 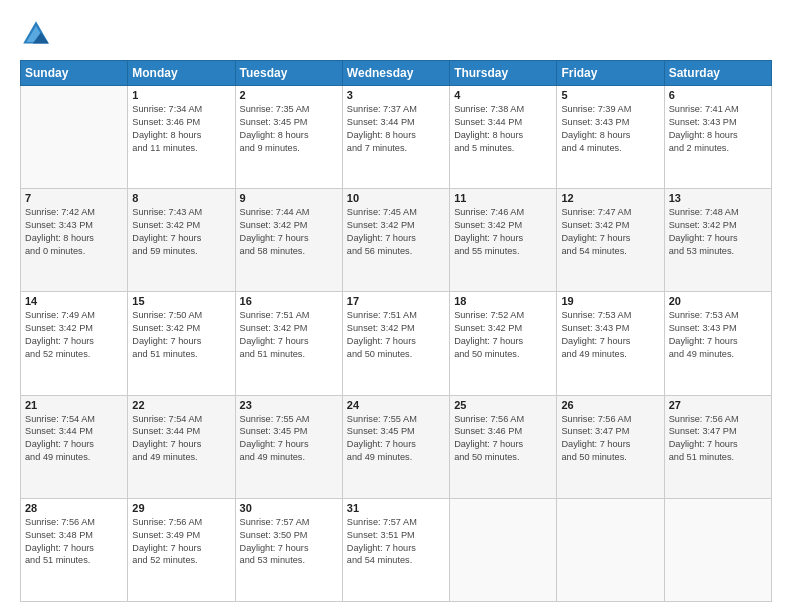 I want to click on calendar-day-26: 26Sunrise: 7:56 AMSunset: 3:47 PMDayligh…, so click(x=610, y=446).